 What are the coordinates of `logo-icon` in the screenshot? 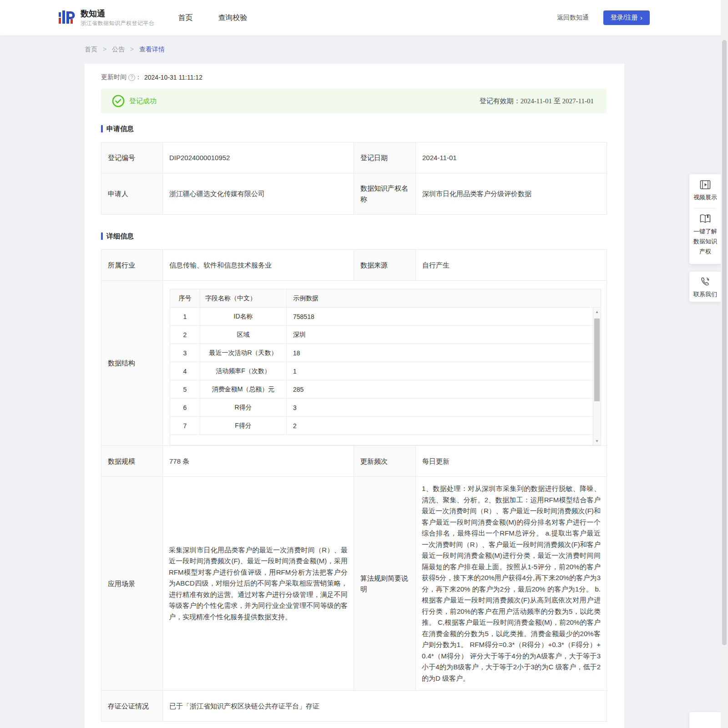 It's located at (66, 18).